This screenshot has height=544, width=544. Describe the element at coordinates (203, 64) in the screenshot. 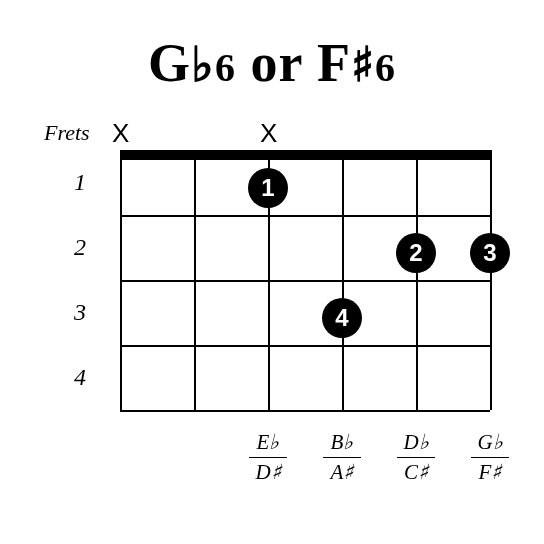

I see `title-flat: ♭` at that location.